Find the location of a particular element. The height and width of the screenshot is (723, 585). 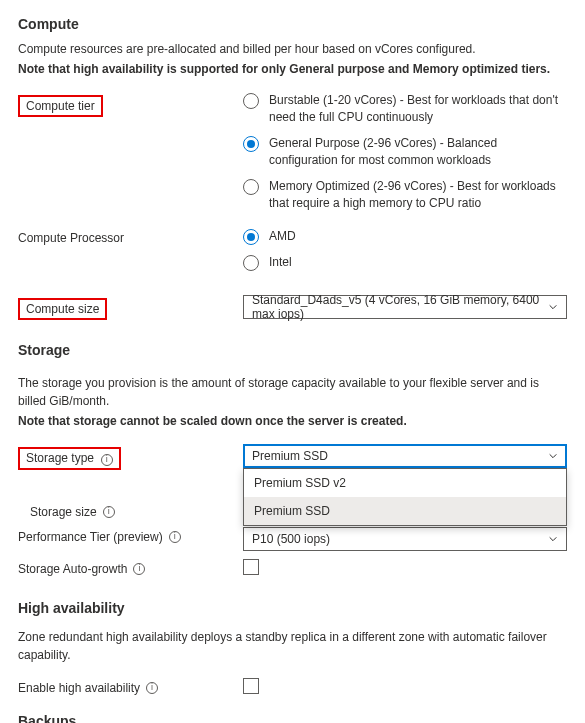

tier-label: General Purpose (2-96 vCores) - Balanced… is located at coordinates (418, 152).